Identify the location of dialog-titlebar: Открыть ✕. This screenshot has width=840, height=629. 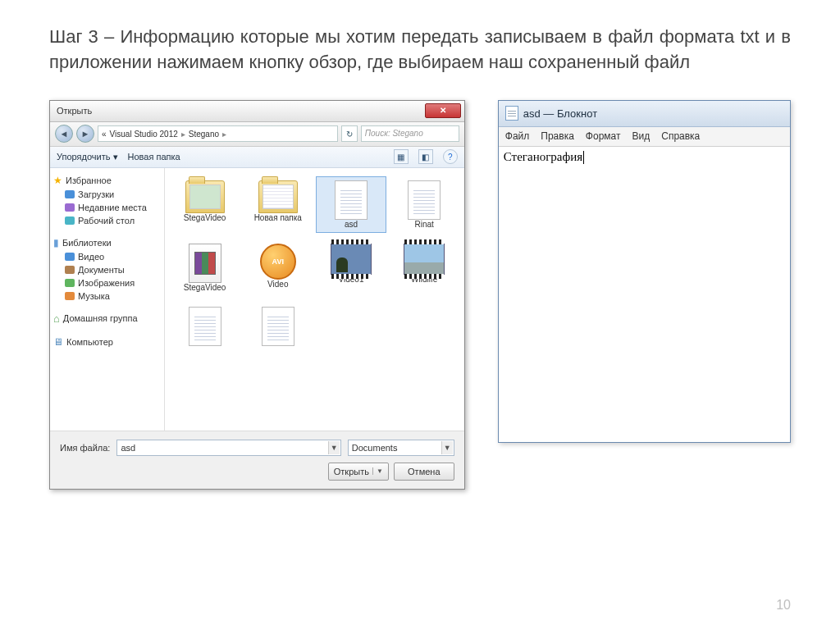
(258, 112).